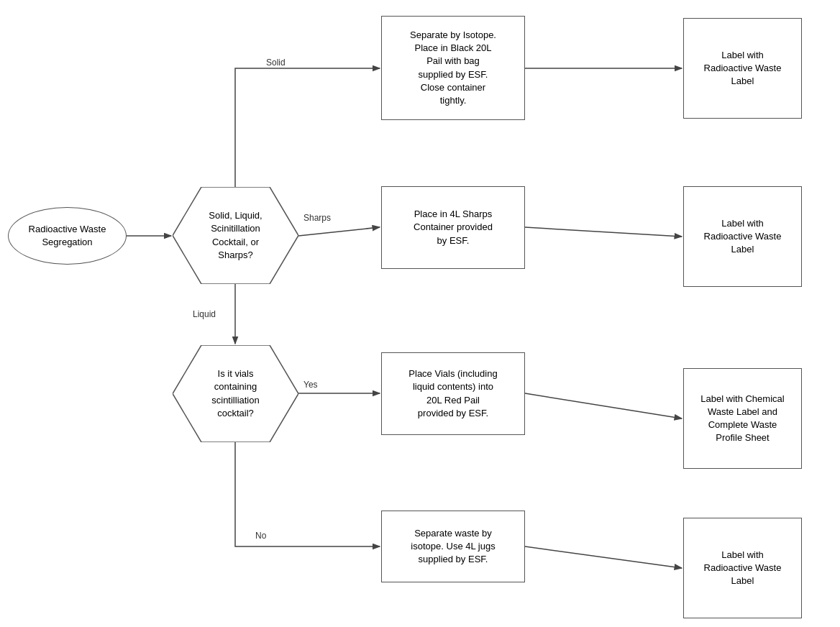 This screenshot has height=627, width=840. What do you see at coordinates (742, 237) in the screenshot?
I see `label-sharps-box: Label withRadioactive WasteLabel` at bounding box center [742, 237].